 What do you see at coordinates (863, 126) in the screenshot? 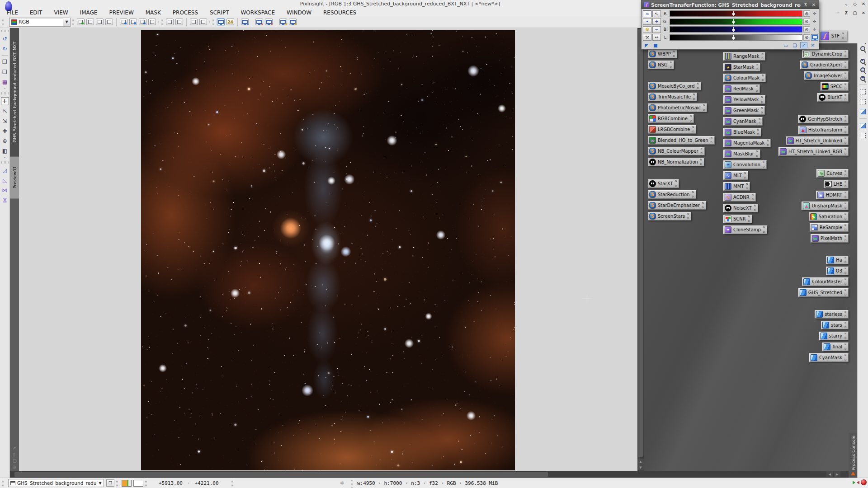
I see `split-window-icon` at bounding box center [863, 126].